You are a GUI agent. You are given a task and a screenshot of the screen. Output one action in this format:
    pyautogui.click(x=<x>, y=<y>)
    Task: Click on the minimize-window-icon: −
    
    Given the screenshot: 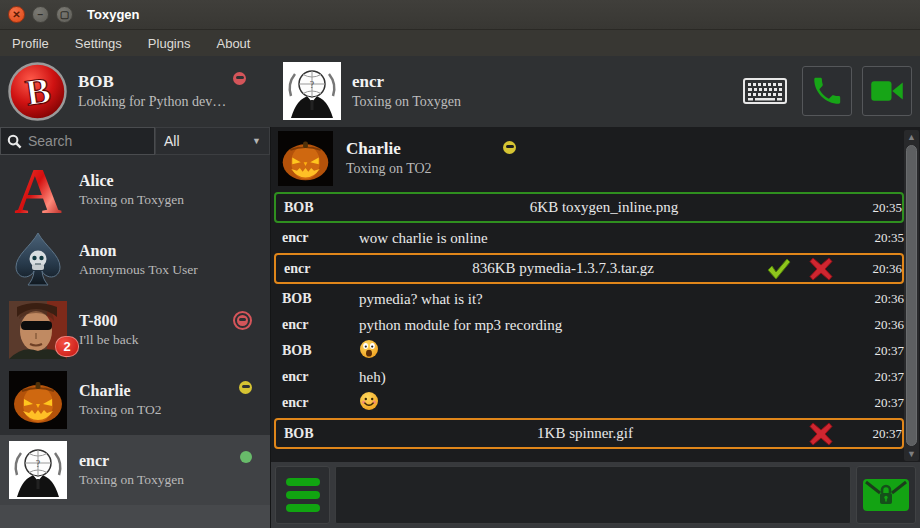 What is the action you would take?
    pyautogui.click(x=40, y=14)
    